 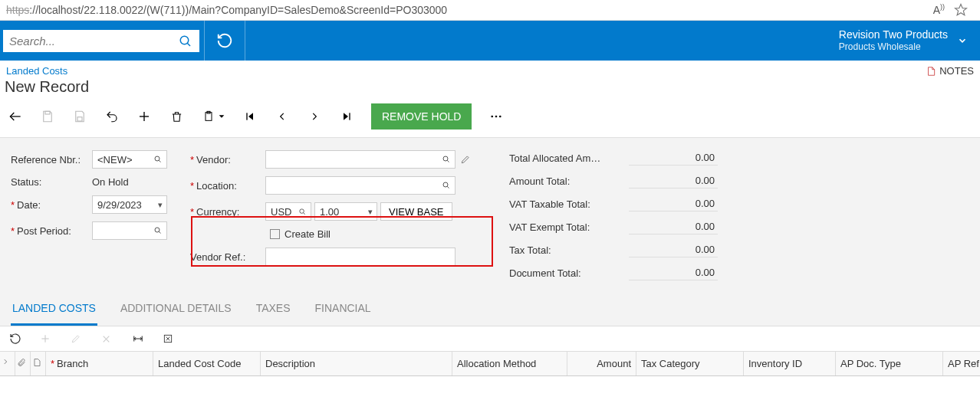 What do you see at coordinates (80, 116) in the screenshot?
I see `save-icon` at bounding box center [80, 116].